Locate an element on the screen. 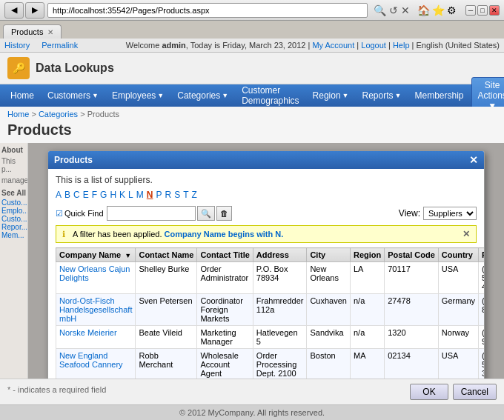  nav-customer-demographics: Customer Demographics is located at coordinates (270, 96).